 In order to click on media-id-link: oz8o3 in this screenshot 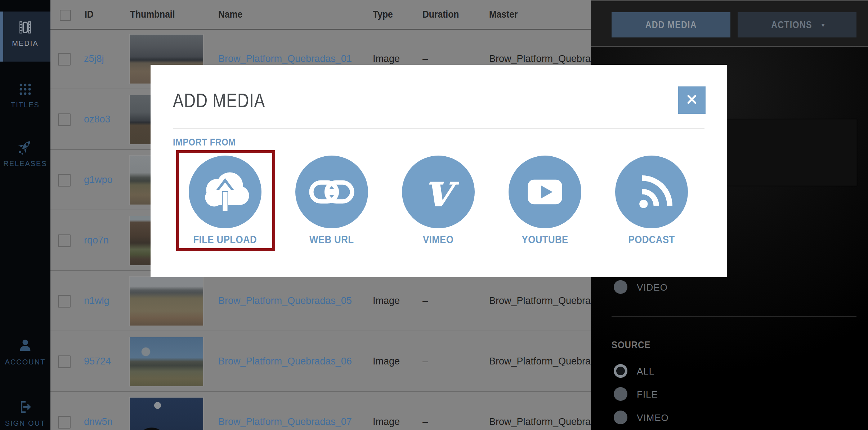, I will do `click(97, 120)`.